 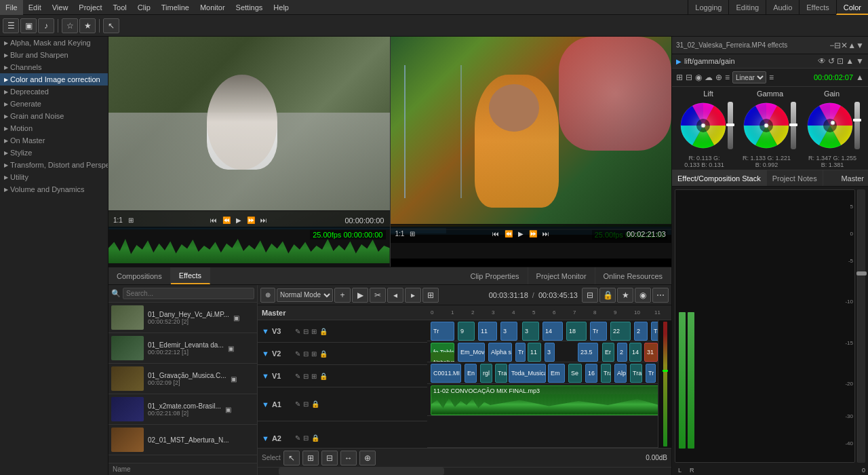 What do you see at coordinates (793, 126) in the screenshot?
I see `gamma-slider` at bounding box center [793, 126].